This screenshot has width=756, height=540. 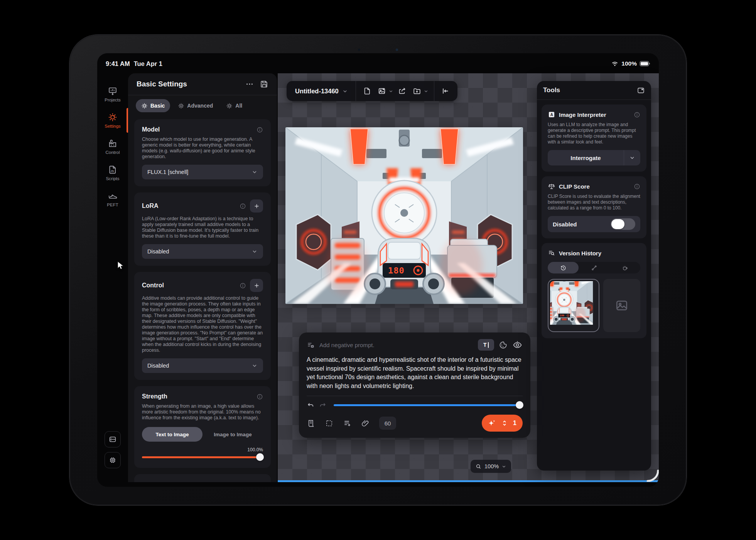 What do you see at coordinates (505, 423) in the screenshot?
I see `batch-stepper-icon` at bounding box center [505, 423].